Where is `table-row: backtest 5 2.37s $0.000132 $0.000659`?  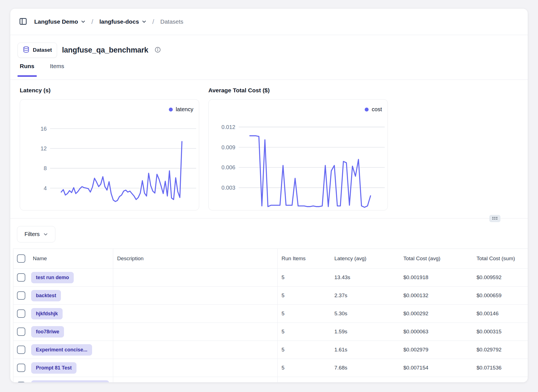 table-row: backtest 5 2.37s $0.000132 $0.000659 is located at coordinates (271, 296).